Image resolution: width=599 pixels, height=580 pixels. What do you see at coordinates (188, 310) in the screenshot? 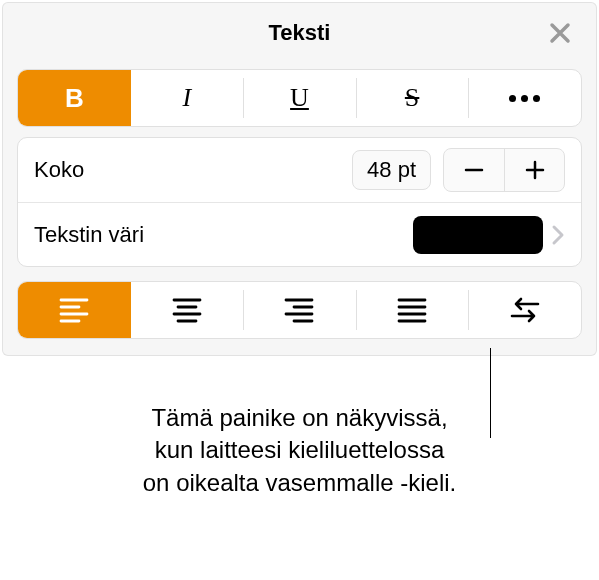
I see `align-center-button` at bounding box center [188, 310].